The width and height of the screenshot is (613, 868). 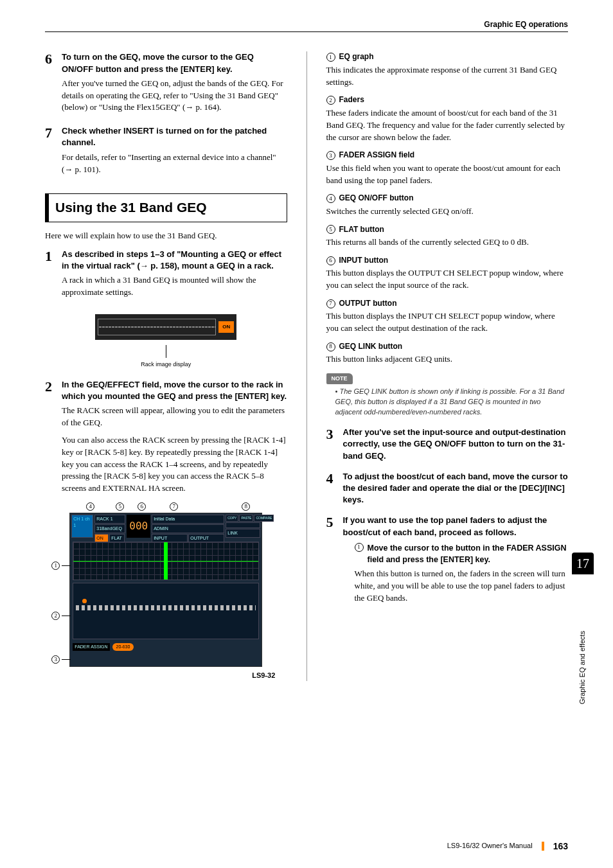 What do you see at coordinates (331, 347) in the screenshot?
I see `desc-number: 8` at bounding box center [331, 347].